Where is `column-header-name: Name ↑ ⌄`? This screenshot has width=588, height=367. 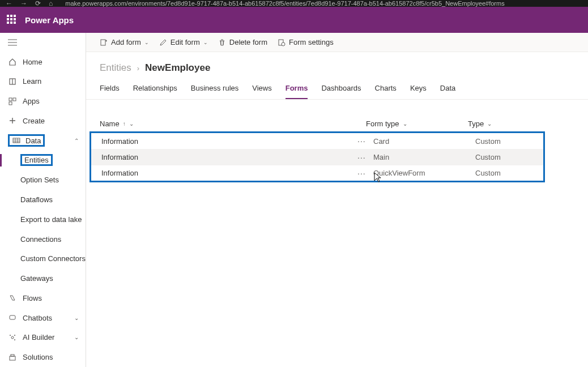
column-header-name: Name ↑ ⌄ is located at coordinates (233, 123).